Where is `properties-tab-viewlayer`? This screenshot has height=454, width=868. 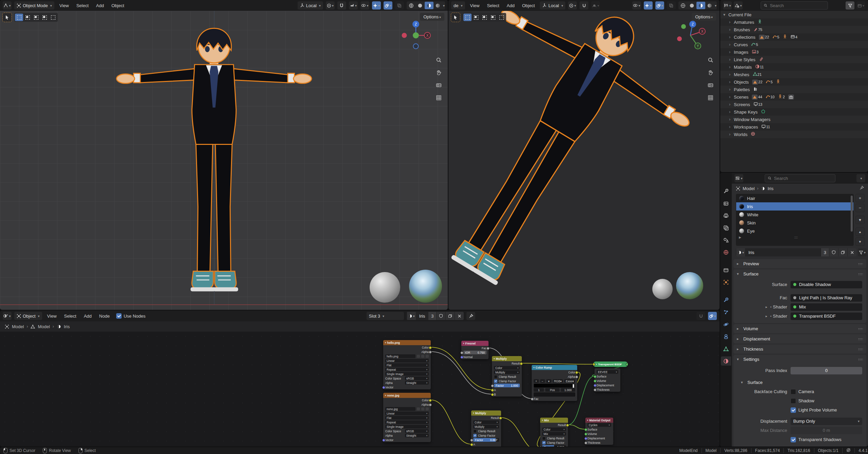
properties-tab-viewlayer is located at coordinates (726, 228).